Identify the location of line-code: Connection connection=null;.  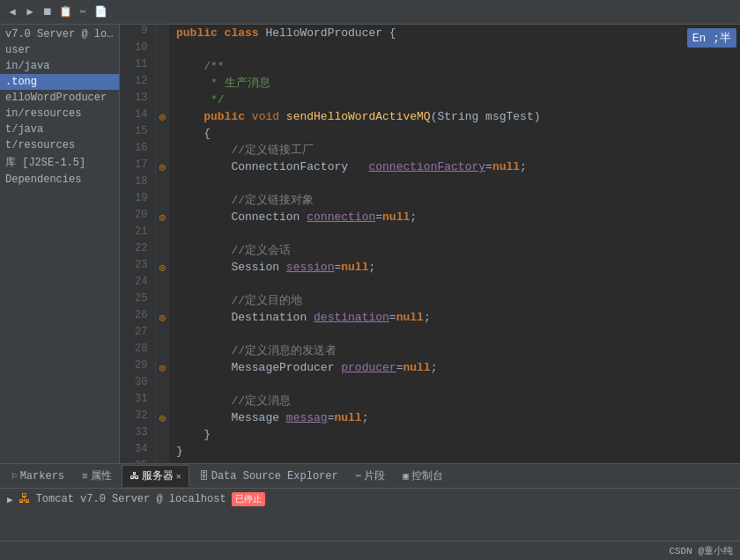
(455, 217).